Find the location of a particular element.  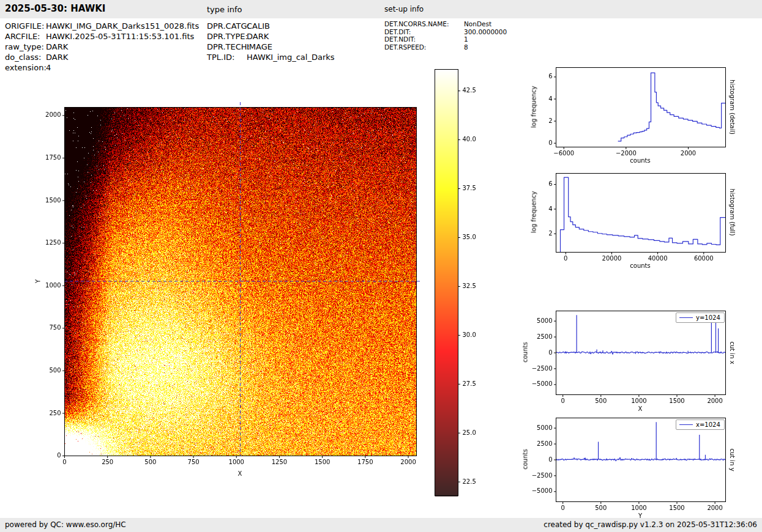

meta-value: HAWKI_IMG_DARK_Darks151_0028.fits is located at coordinates (122, 26).